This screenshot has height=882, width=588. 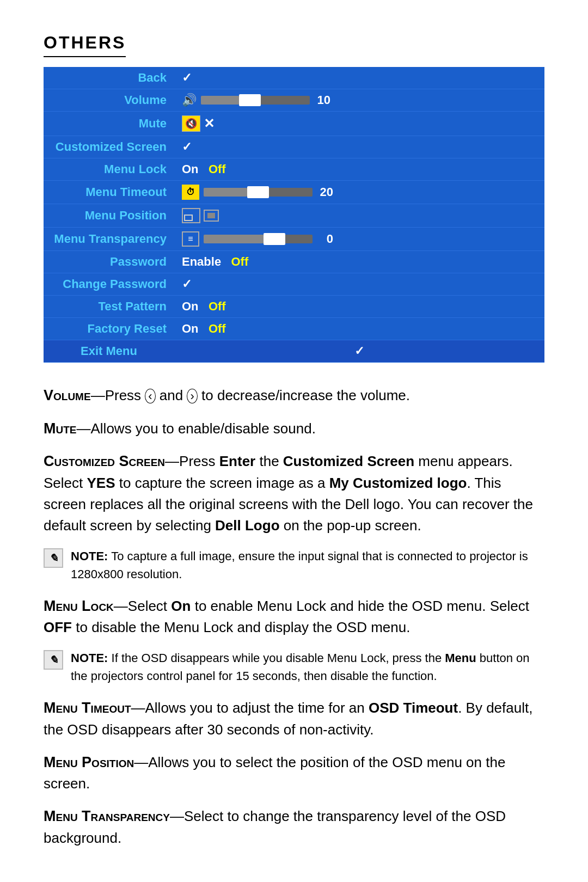 What do you see at coordinates (89, 762) in the screenshot?
I see `menu-position-term: Menu Position` at bounding box center [89, 762].